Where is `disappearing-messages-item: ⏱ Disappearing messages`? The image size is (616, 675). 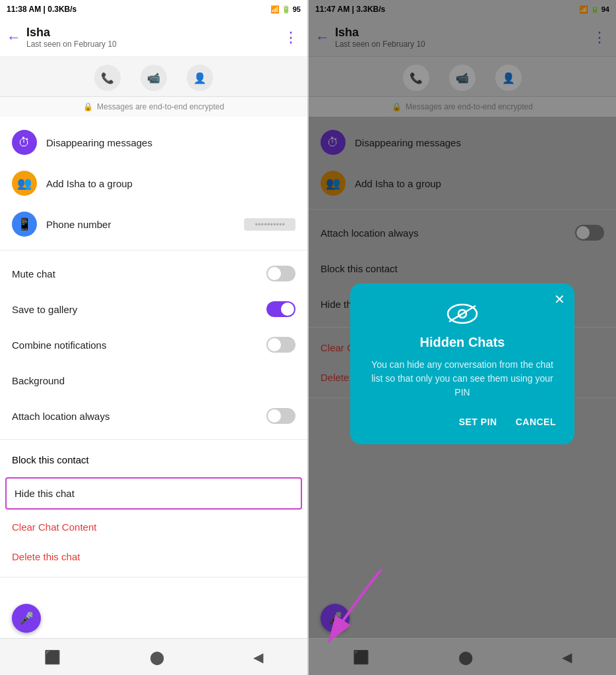 disappearing-messages-item: ⏱ Disappearing messages is located at coordinates (154, 142).